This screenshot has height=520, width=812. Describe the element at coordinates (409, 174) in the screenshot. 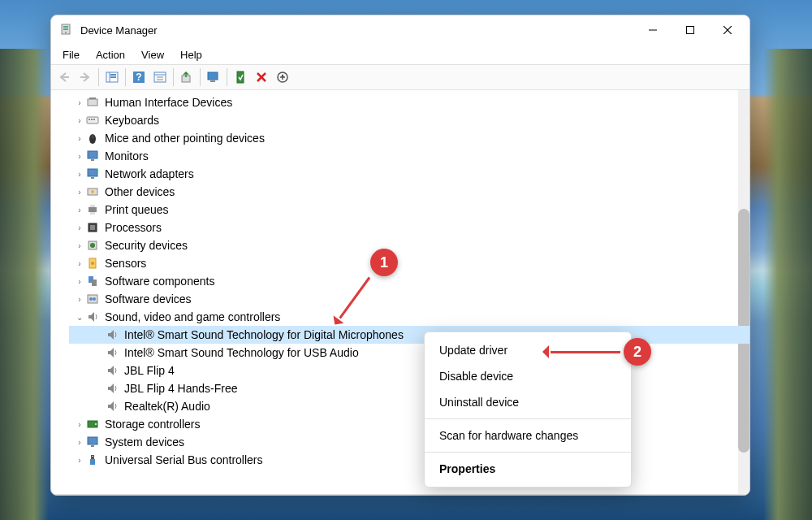

I see `tree-category-network: ›Network adapters` at that location.